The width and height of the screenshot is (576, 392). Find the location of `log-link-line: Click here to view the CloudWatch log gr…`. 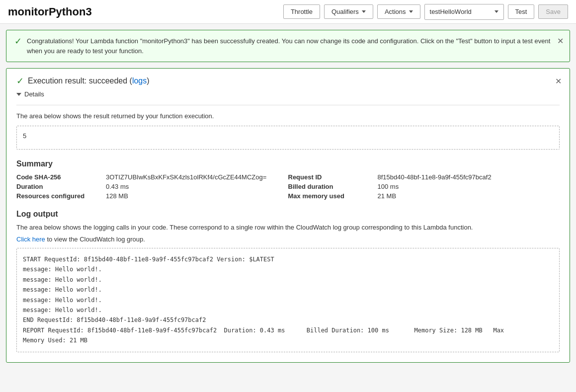

log-link-line: Click here to view the CloudWatch log gr… is located at coordinates (288, 239).